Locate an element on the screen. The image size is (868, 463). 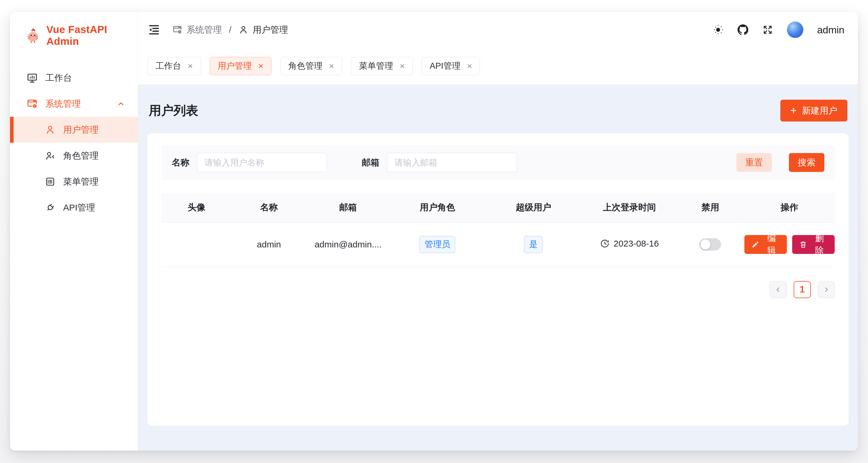
tab-label: 角色管理 is located at coordinates (305, 66).